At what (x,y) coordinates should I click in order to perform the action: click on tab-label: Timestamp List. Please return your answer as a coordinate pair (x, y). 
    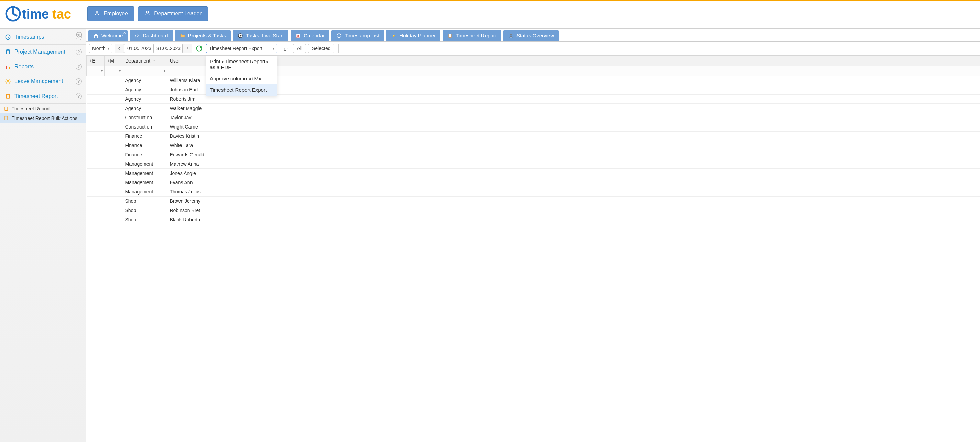
    Looking at the image, I should click on (362, 36).